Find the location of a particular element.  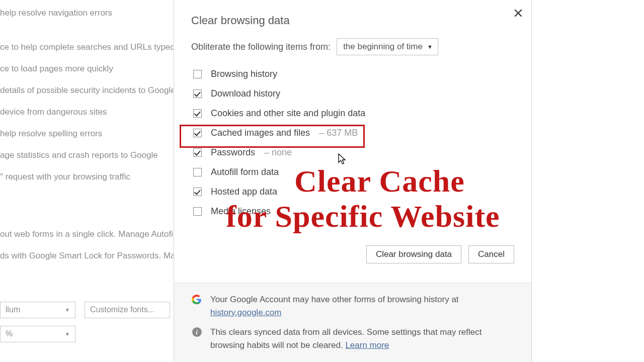

clear-option-suffix: – none is located at coordinates (278, 153).